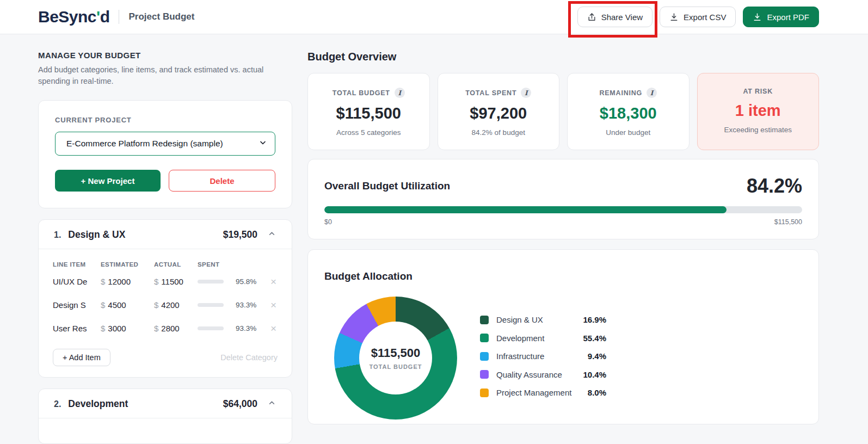  I want to click on stat-value: $115,500, so click(369, 113).